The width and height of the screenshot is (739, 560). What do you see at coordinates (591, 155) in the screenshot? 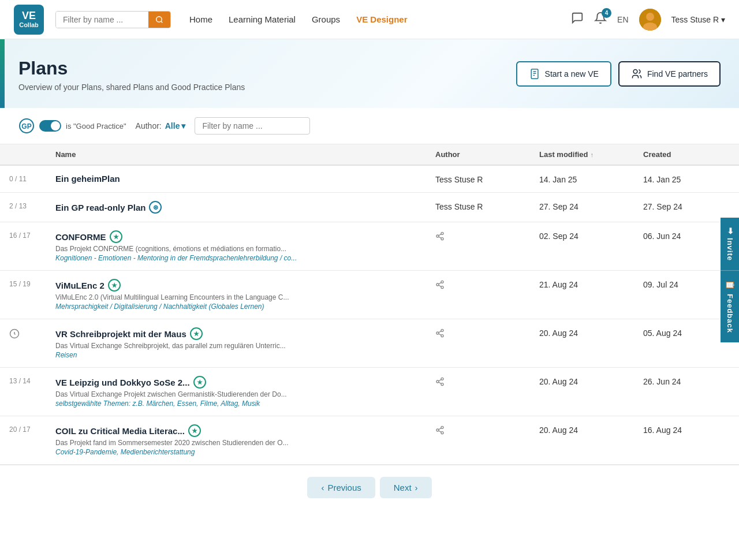
I see `col-last-modified: Last modified ↑` at bounding box center [591, 155].